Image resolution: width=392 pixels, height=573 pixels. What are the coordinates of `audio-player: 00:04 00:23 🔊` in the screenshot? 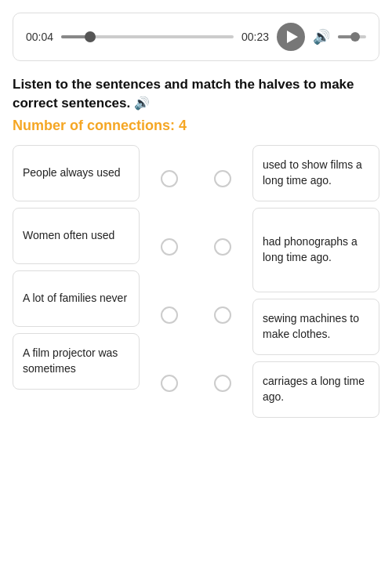 It's located at (196, 37).